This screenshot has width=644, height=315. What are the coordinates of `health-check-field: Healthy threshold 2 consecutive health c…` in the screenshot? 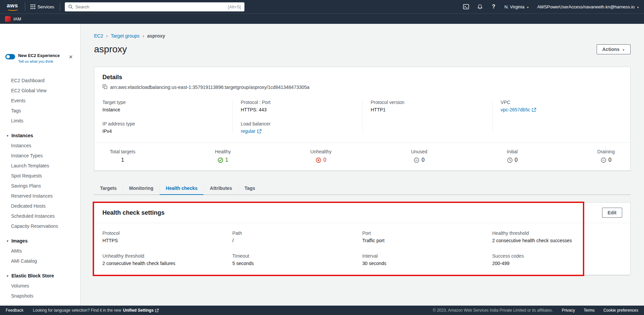 It's located at (557, 237).